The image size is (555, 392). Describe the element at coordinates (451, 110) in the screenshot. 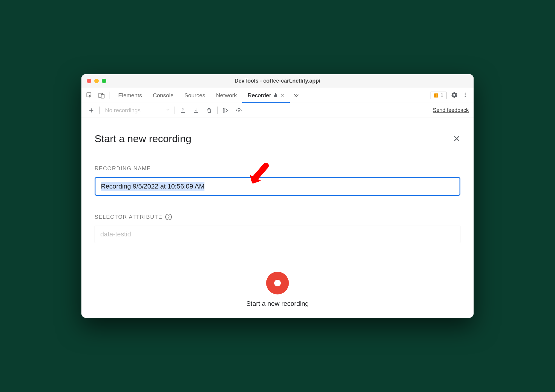

I see `send-feedback-link: Send feedback` at that location.